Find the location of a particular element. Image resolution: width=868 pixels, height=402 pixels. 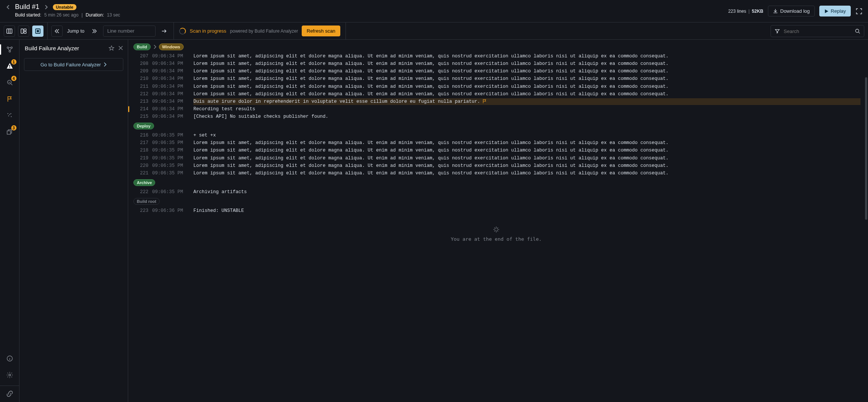

log-line: 21609:06:35 PM+ set +x is located at coordinates (496, 135).